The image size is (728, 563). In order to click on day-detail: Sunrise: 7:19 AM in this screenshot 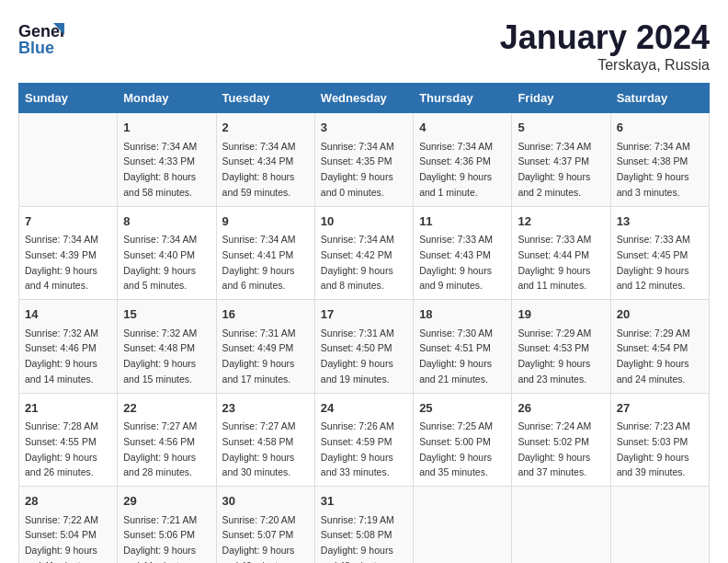, I will do `click(358, 520)`.